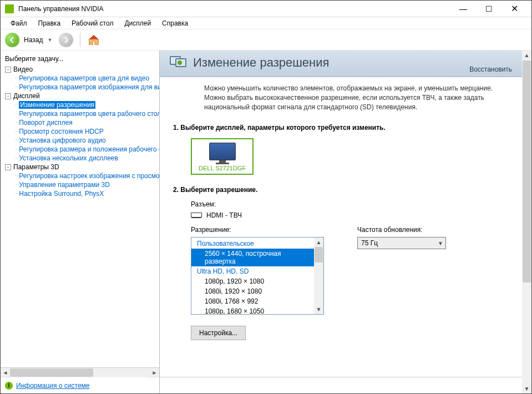  What do you see at coordinates (82, 194) in the screenshot?
I see `tree-item: ┈Настройка Surround, PhysX` at bounding box center [82, 194].